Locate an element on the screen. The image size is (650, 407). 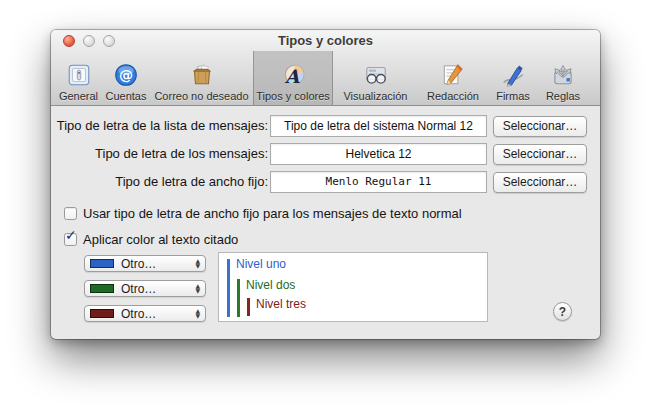
message-list-font-value: Tipo de letra del sistema Normal 12 is located at coordinates (378, 126).